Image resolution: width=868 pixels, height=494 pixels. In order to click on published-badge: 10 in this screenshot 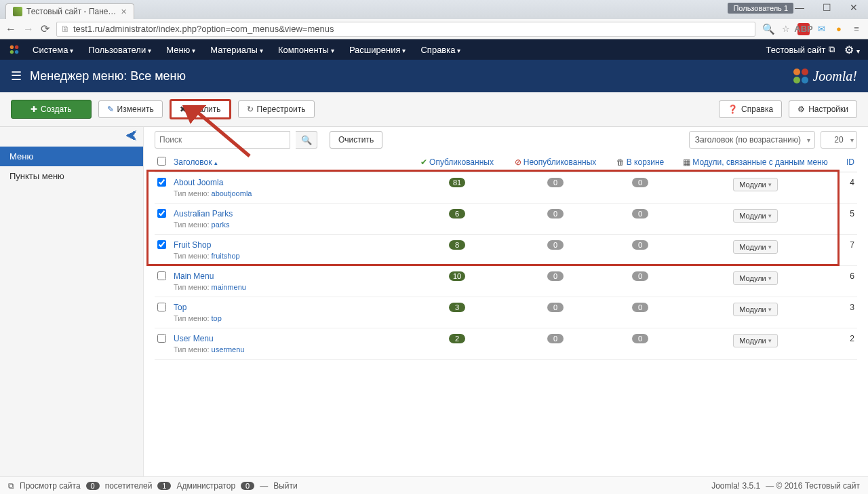, I will do `click(457, 276)`.